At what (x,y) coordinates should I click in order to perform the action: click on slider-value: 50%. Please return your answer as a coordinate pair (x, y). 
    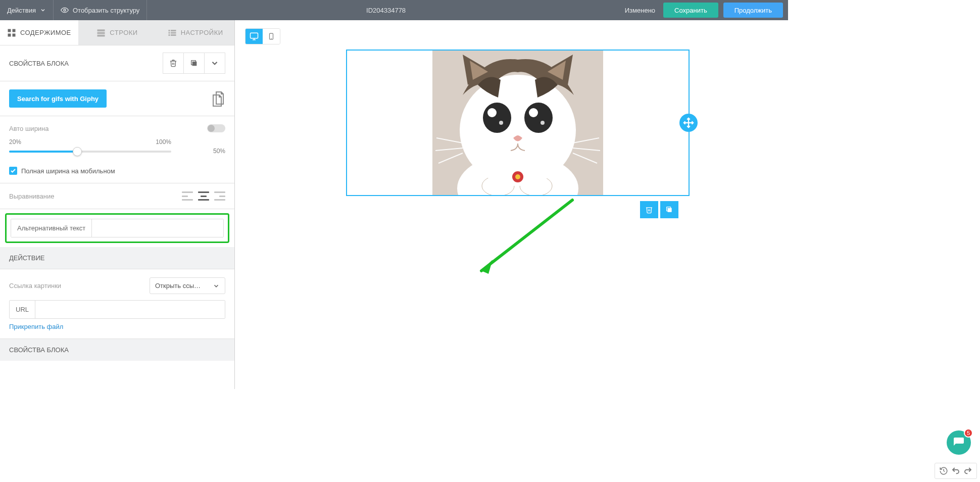
    Looking at the image, I should click on (219, 151).